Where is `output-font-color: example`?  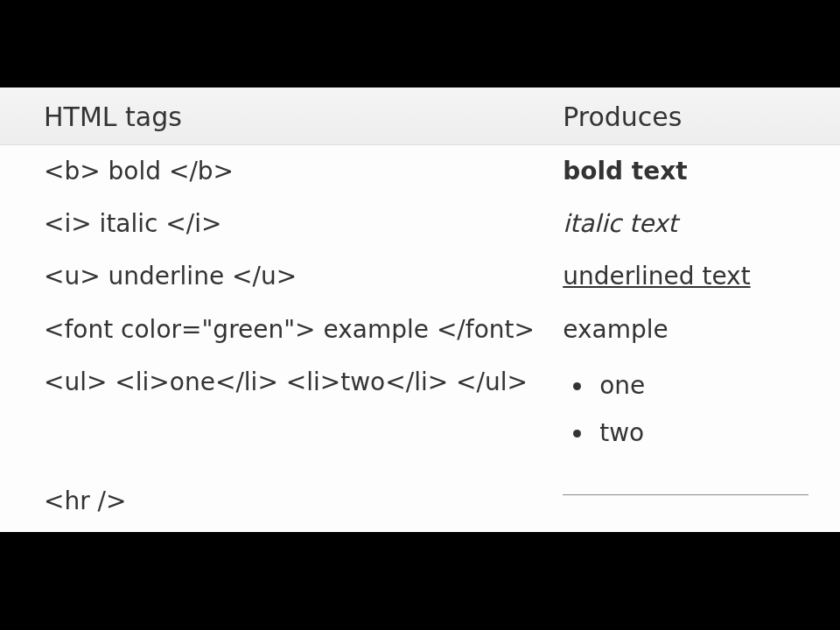 output-font-color: example is located at coordinates (702, 330).